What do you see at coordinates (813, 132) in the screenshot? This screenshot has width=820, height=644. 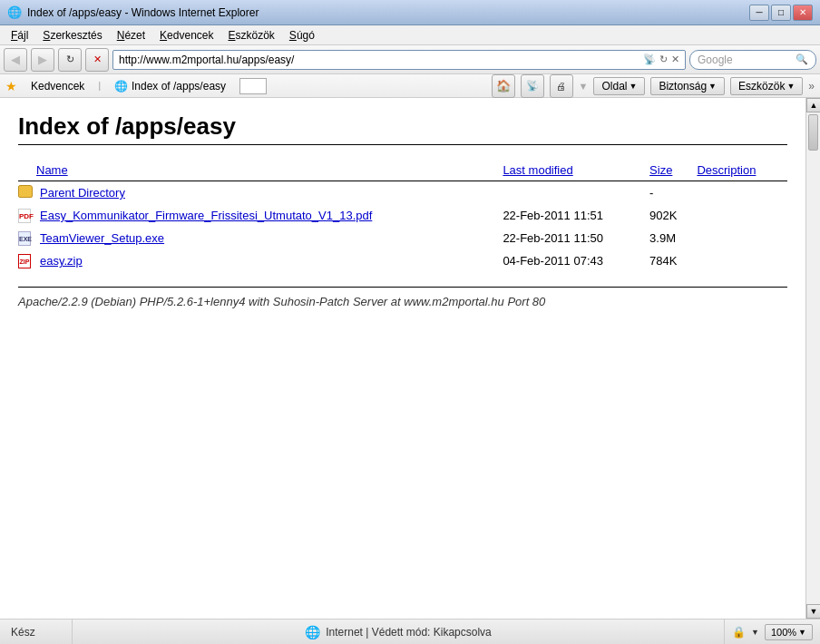 I see `scroll-thumb` at bounding box center [813, 132].